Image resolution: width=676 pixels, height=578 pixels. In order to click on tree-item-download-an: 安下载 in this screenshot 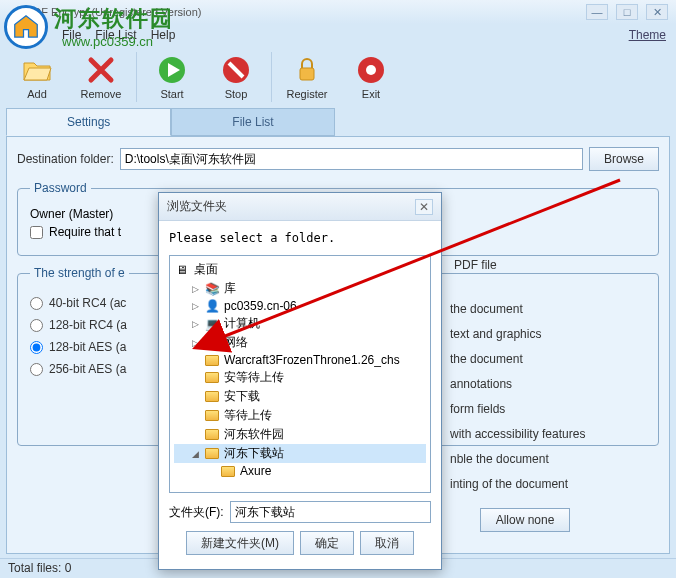, I will do `click(300, 396)`.